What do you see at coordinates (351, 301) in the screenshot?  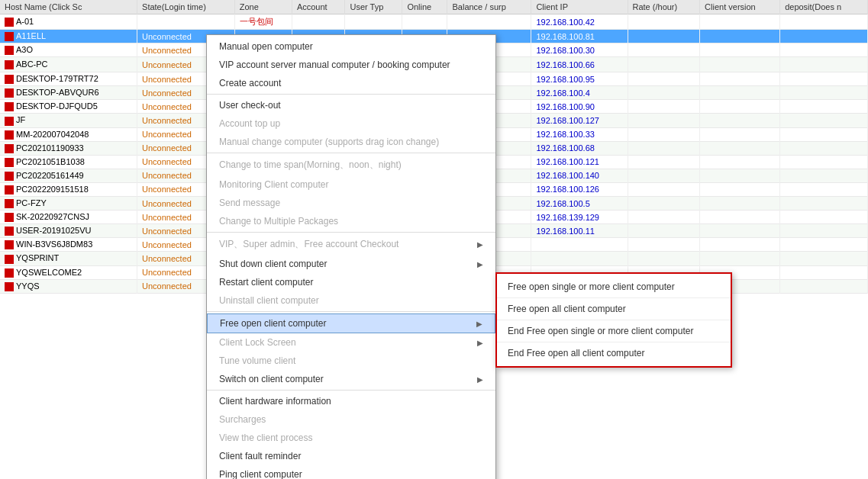 I see `menu-item: Uninstall client computer` at bounding box center [351, 301].